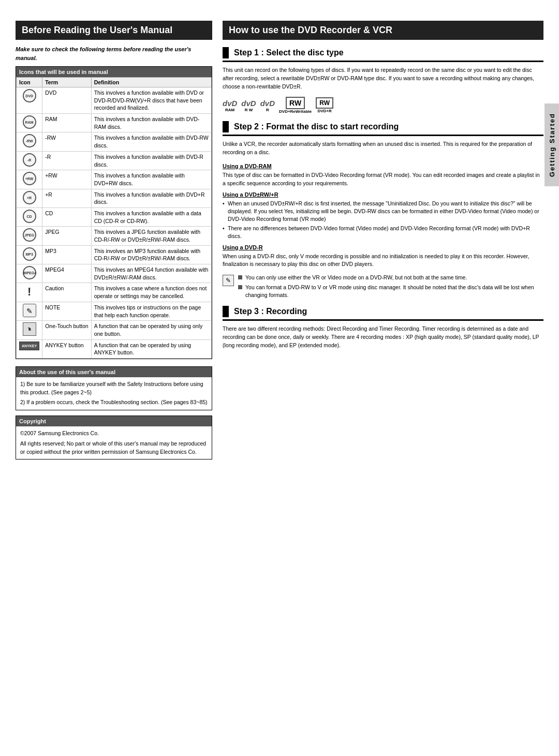 The width and height of the screenshot is (559, 756). What do you see at coordinates (391, 291) in the screenshot?
I see `note-item: You can format a DVD-RW to V or VR mode …` at bounding box center [391, 291].